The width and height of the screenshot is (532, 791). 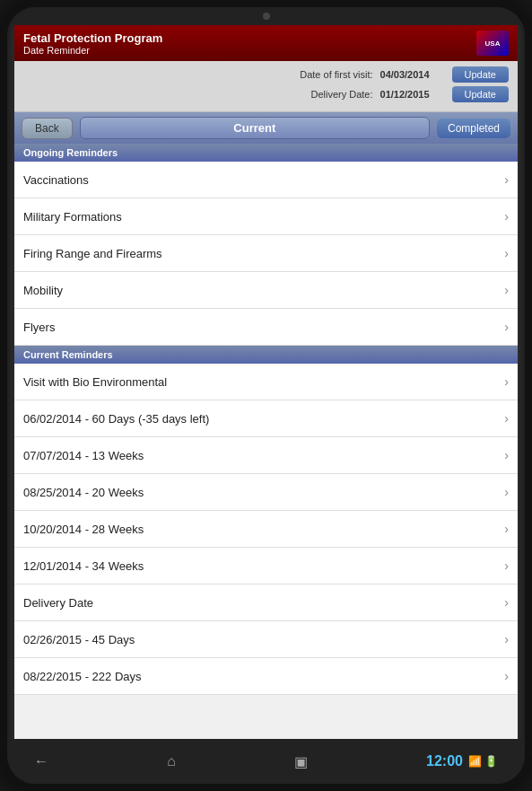 I want to click on home-nav-icon: ⌂, so click(x=171, y=761).